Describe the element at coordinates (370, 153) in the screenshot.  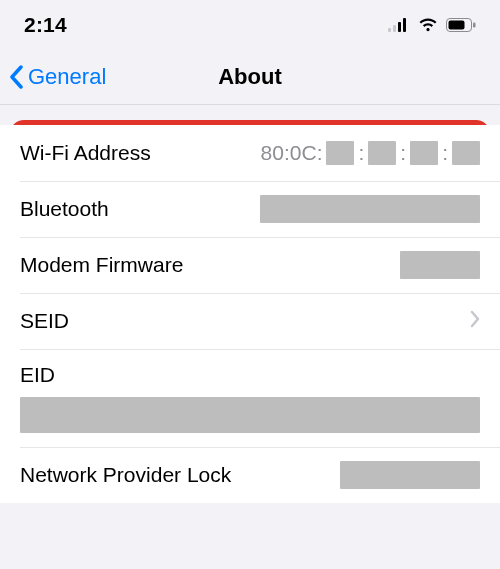
I see `wifi-address-value: 80:0C: : : :` at that location.